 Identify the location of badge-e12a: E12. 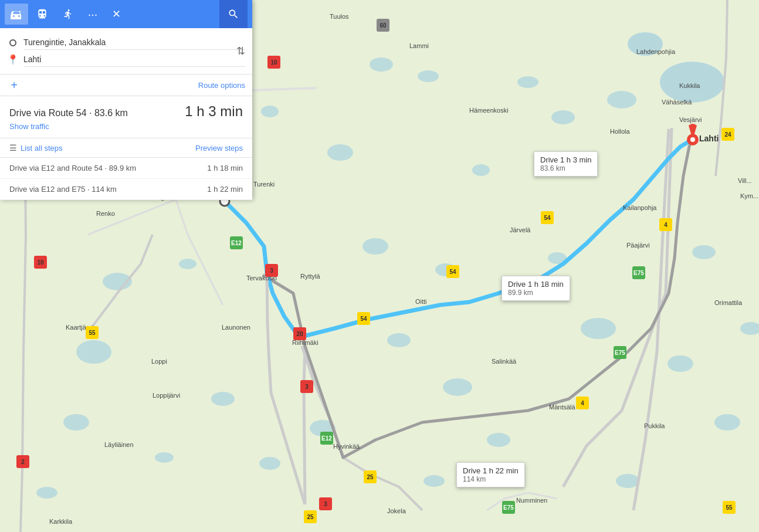
(236, 243).